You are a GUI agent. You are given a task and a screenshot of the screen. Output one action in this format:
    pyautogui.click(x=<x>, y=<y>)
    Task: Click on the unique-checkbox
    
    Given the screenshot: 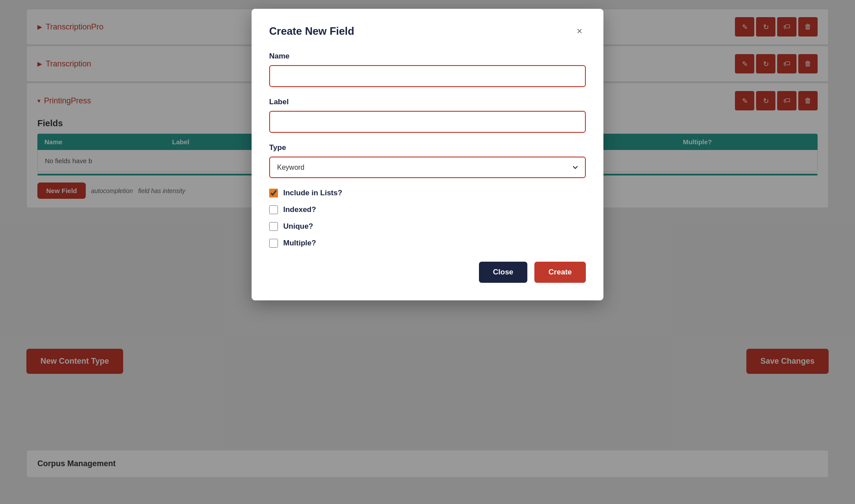 What is the action you would take?
    pyautogui.click(x=274, y=226)
    